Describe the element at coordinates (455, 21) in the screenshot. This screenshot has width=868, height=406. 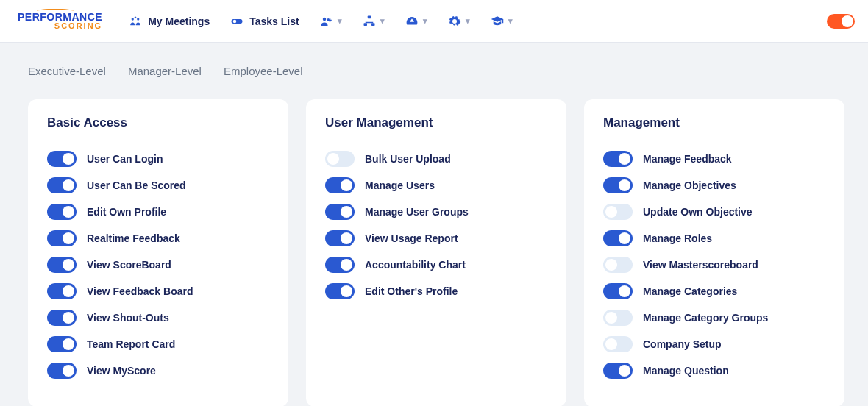
I see `gear-icon` at that location.